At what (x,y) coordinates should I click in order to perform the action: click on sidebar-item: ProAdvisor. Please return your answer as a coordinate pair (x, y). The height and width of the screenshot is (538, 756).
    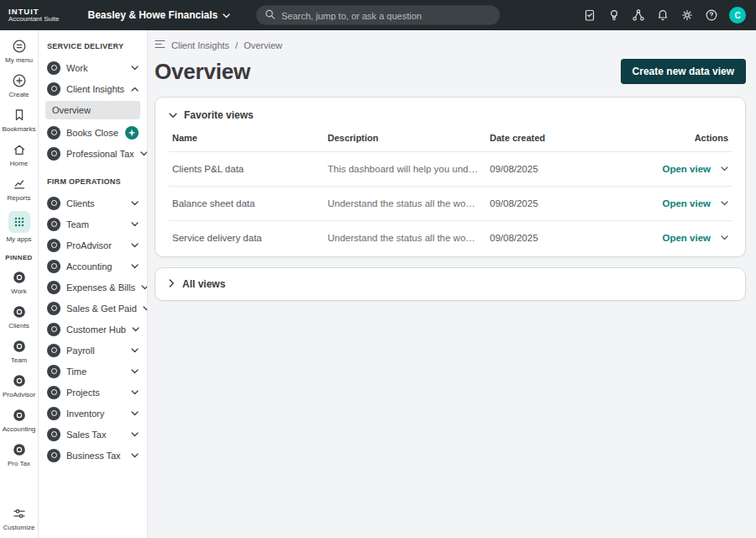
    Looking at the image, I should click on (92, 245).